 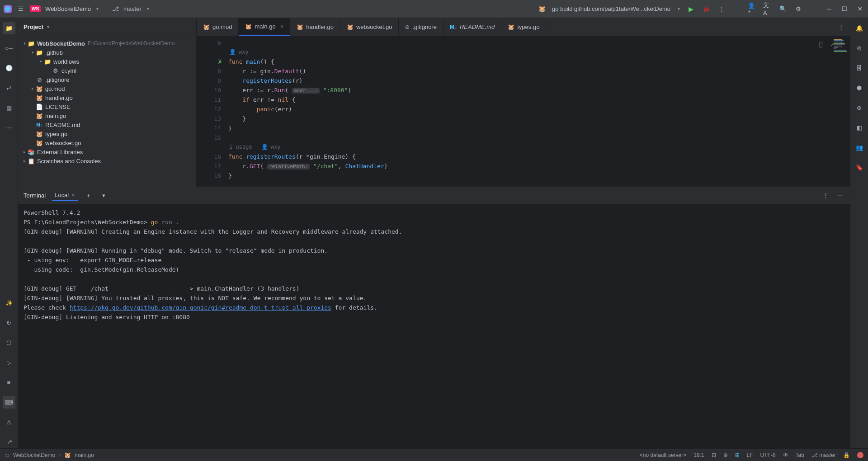 What do you see at coordinates (798, 9) in the screenshot?
I see `settings-icon: ⚙` at bounding box center [798, 9].